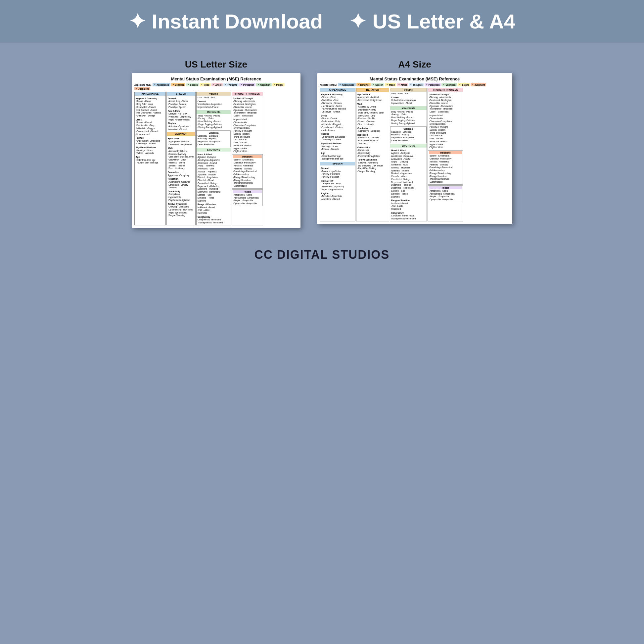  I want to click on a4-hygiene-title: Hygiene & Grooming, so click(337, 95).